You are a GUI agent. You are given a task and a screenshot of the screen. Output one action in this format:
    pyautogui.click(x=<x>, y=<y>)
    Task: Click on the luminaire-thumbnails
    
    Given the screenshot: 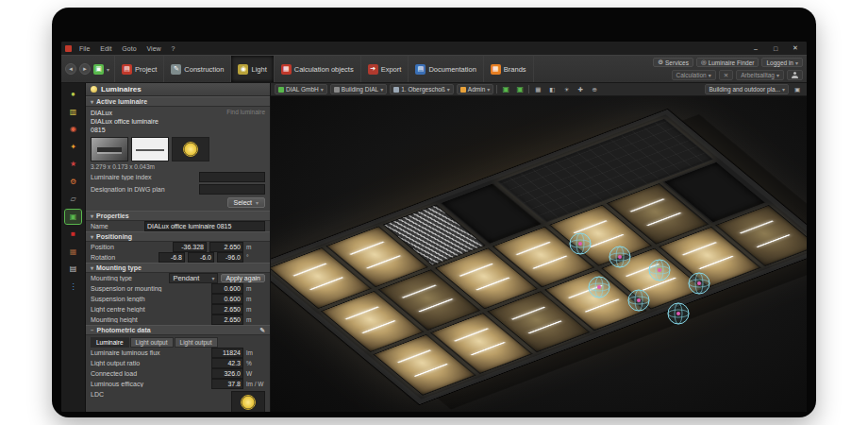 What is the action you would take?
    pyautogui.click(x=177, y=149)
    